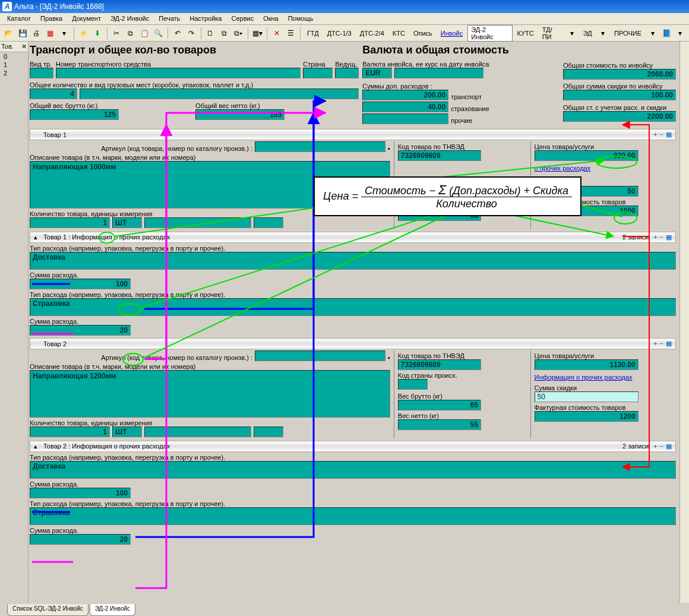  I want to click on rate-field, so click(439, 73).